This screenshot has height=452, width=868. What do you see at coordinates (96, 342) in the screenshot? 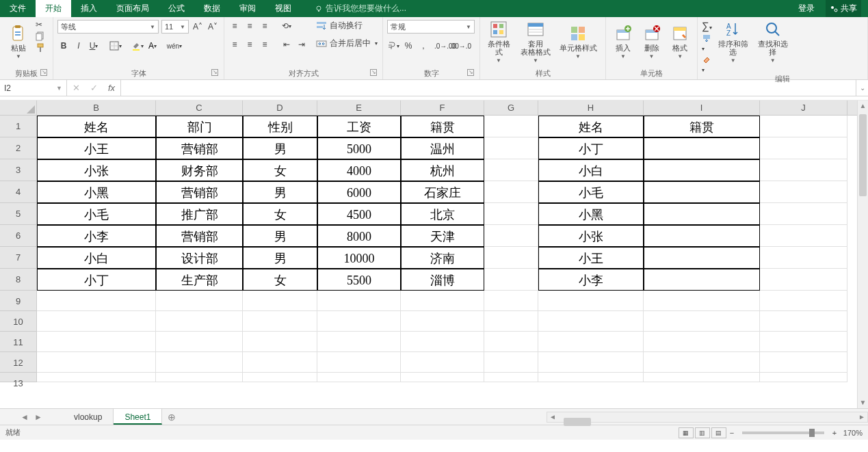
I see `cell-B11` at bounding box center [96, 342].